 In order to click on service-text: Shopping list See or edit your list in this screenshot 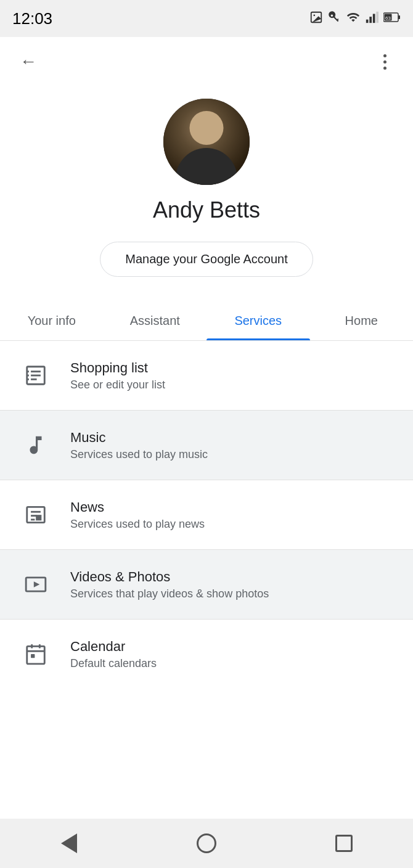, I will do `click(118, 376)`.